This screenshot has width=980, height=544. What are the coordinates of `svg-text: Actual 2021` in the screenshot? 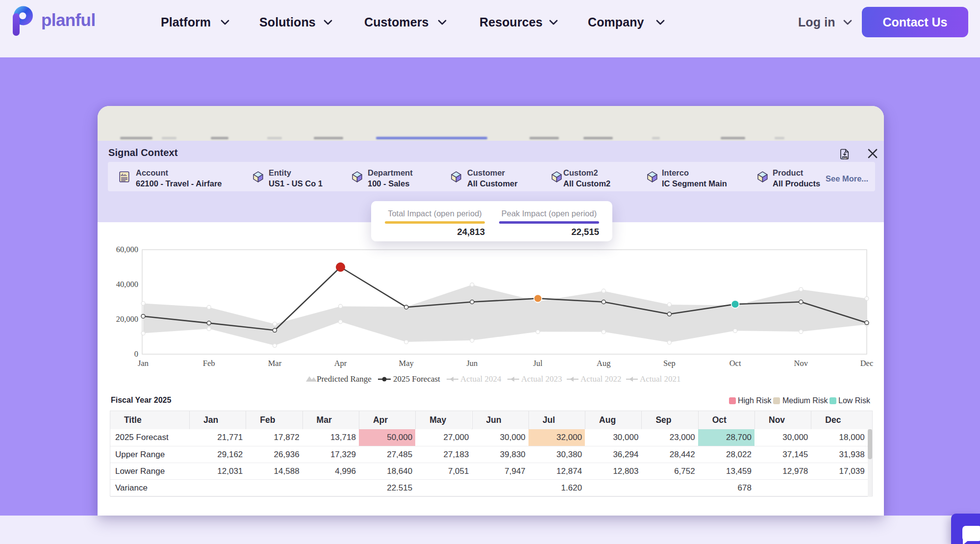 It's located at (660, 379).